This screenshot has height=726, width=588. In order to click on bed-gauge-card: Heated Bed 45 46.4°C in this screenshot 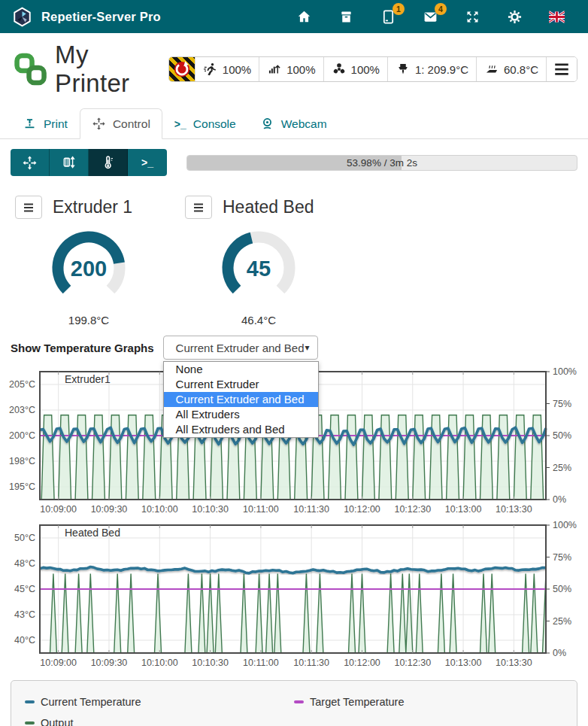, I will do `click(259, 261)`.